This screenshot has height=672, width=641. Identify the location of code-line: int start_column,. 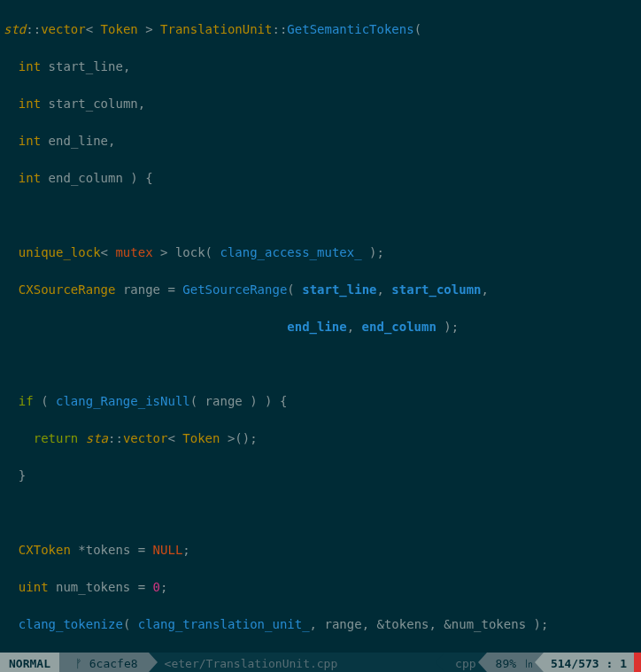
(320, 104).